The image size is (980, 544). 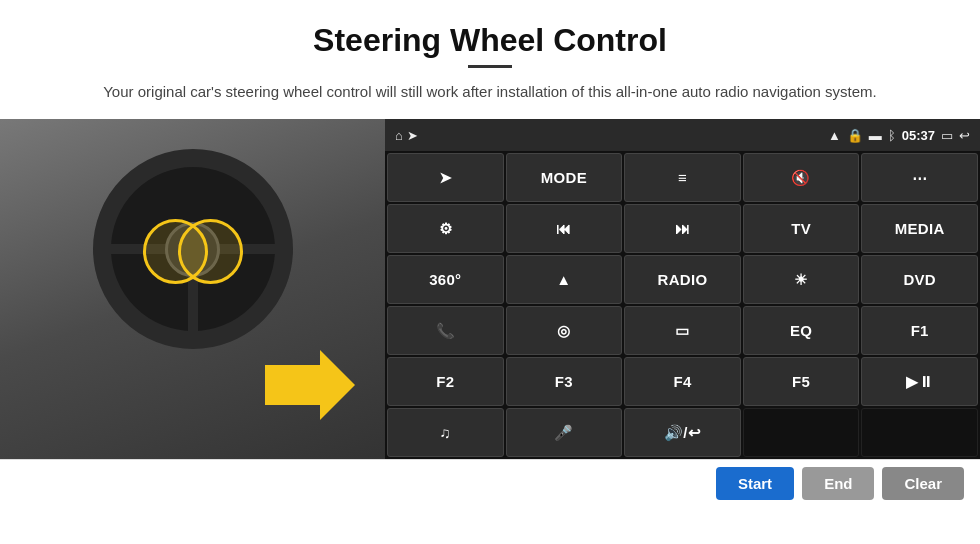 What do you see at coordinates (682, 382) in the screenshot?
I see `btn-label-r5c3: F4` at bounding box center [682, 382].